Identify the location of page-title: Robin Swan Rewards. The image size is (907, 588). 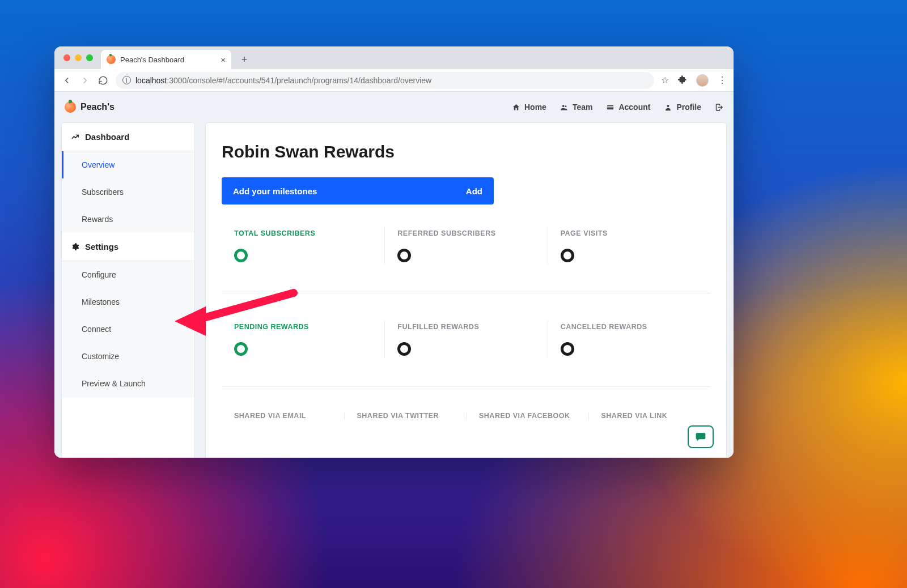
(466, 152).